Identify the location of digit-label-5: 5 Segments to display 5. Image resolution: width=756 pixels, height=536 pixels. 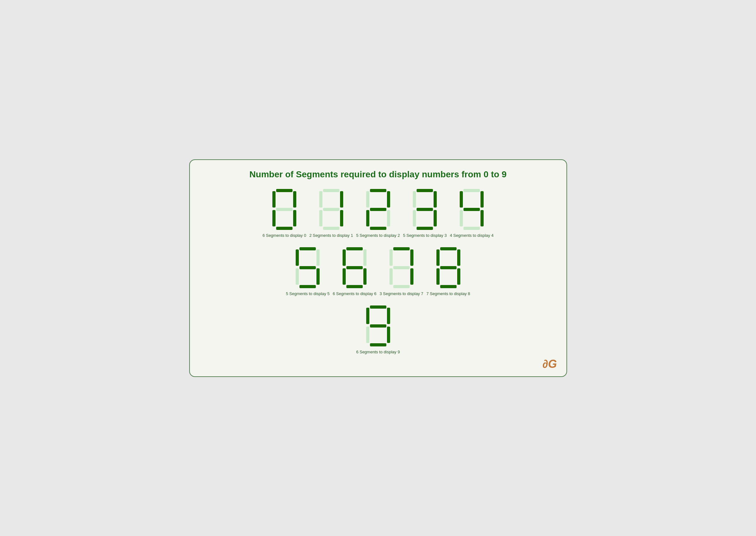
(308, 294).